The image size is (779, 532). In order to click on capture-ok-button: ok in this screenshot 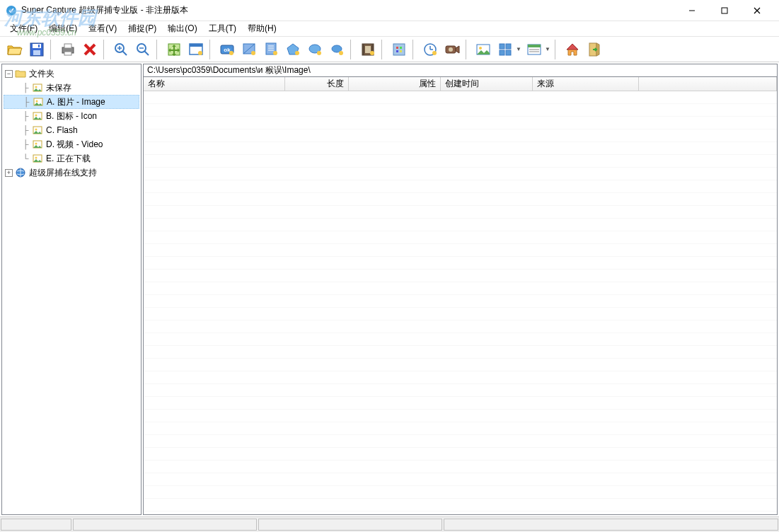, I will do `click(227, 50)`.